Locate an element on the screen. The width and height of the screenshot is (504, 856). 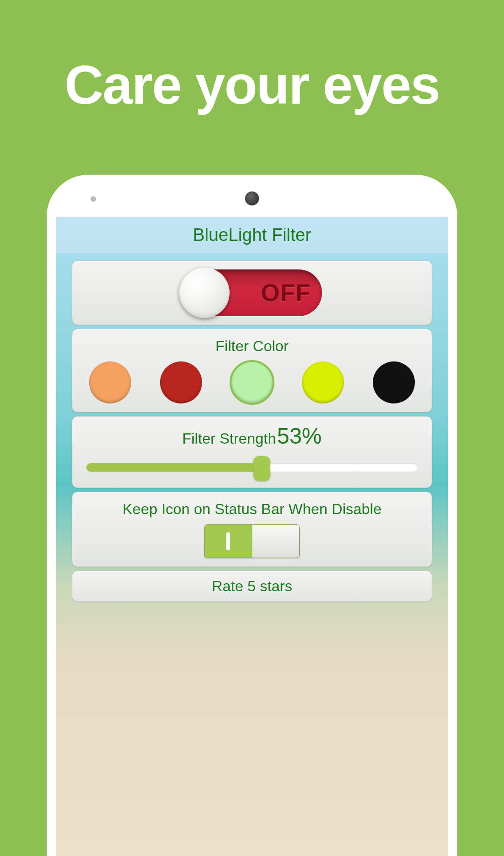
rate-label: Rate 5 stars is located at coordinates (252, 587).